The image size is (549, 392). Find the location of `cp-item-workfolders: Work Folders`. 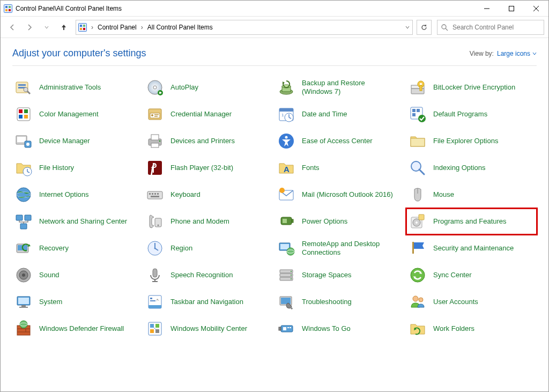

cp-item-workfolders: Work Folders is located at coordinates (472, 329).